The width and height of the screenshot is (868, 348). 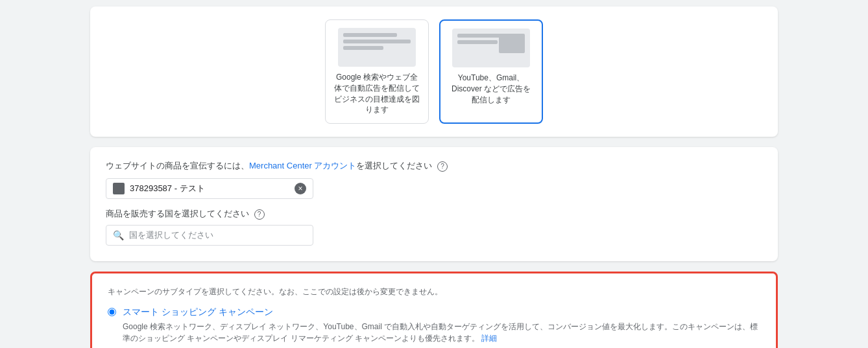 I want to click on merchant-clear-button: ×, so click(x=300, y=189).